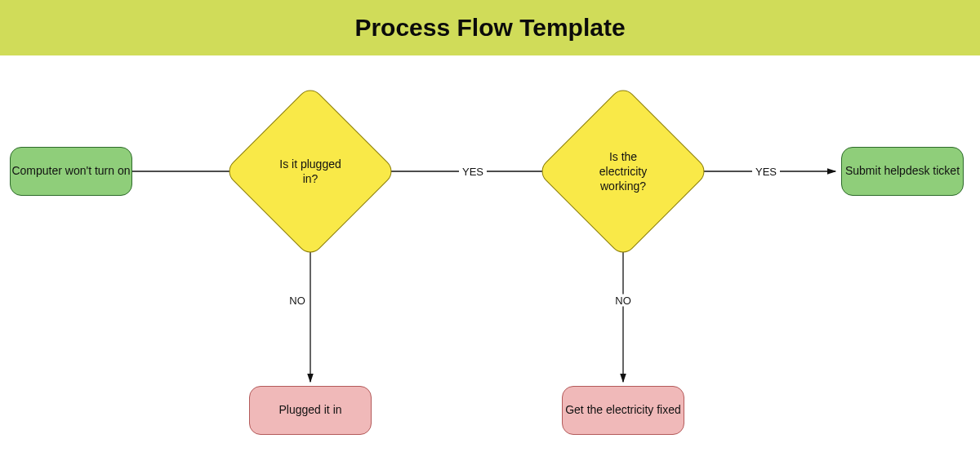  I want to click on node-action-plug-in-label: Plugged it in, so click(310, 410).